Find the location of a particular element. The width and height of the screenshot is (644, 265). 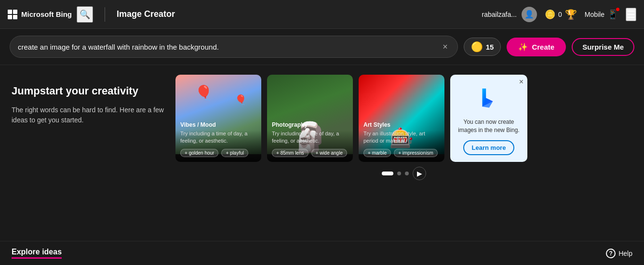

boost-coin-icon: 🟡 is located at coordinates (477, 47).